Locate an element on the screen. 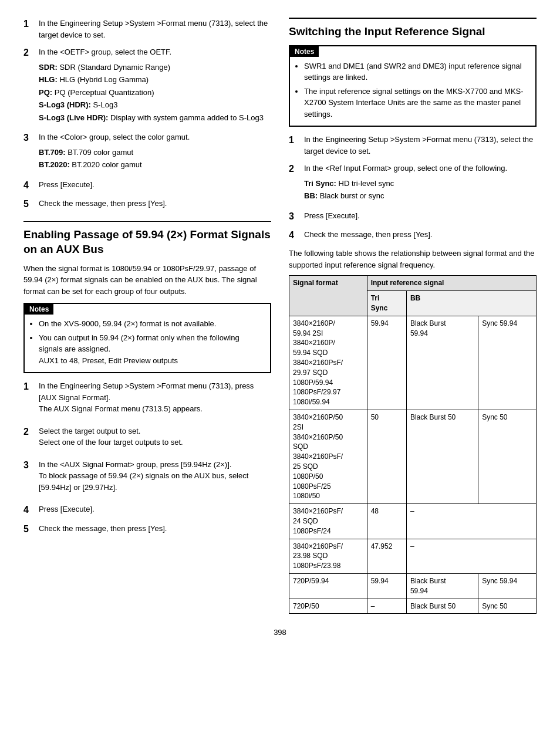 This screenshot has height=730, width=560. step-note: Select one of the four target outputs to… is located at coordinates (155, 442).